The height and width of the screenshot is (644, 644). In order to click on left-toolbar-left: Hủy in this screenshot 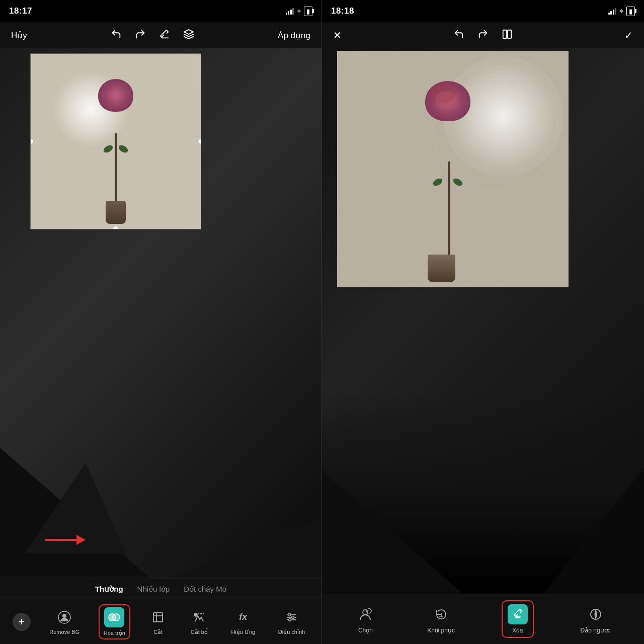, I will do `click(19, 35)`.